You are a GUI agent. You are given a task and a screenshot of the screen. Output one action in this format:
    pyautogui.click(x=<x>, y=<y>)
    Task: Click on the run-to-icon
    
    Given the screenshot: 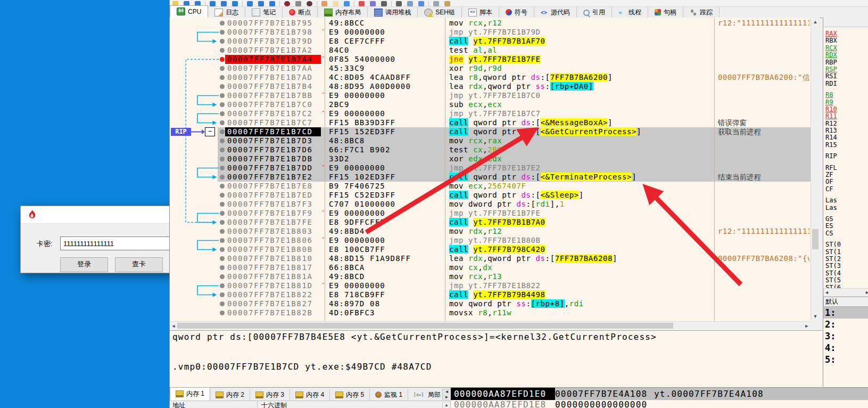 What is the action you would take?
    pyautogui.click(x=261, y=4)
    